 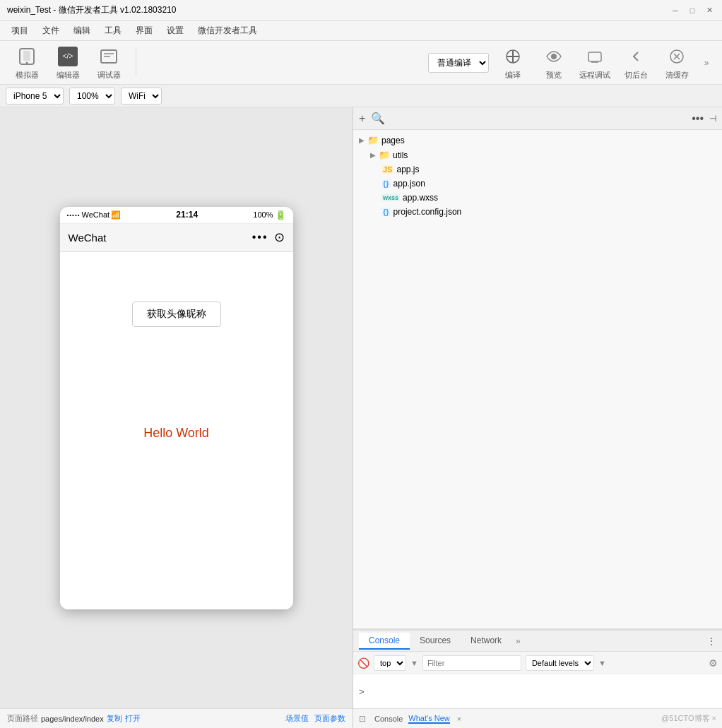 I want to click on tree-item-pages: ▶ 📁 pages, so click(x=538, y=140).